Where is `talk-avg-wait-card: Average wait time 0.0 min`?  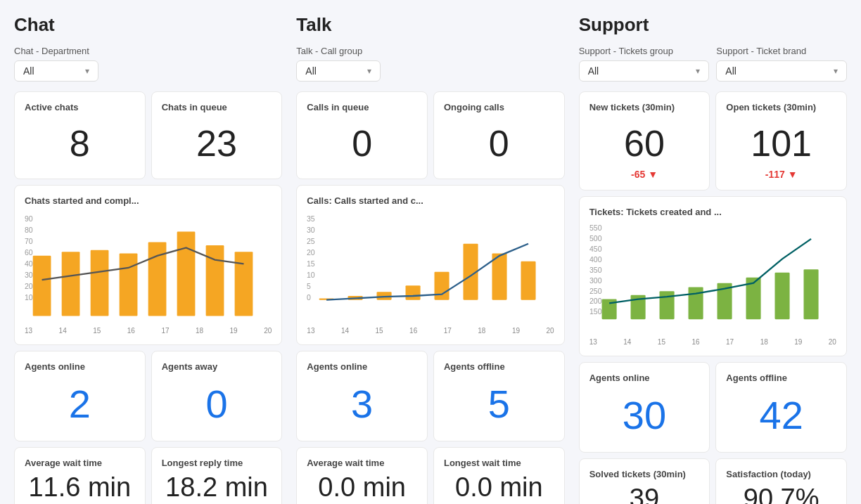
talk-avg-wait-card: Average wait time 0.0 min is located at coordinates (362, 475).